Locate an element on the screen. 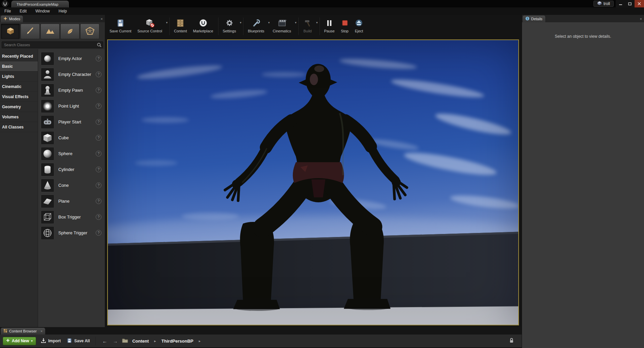  category-all-classes: All Classes is located at coordinates (19, 127).